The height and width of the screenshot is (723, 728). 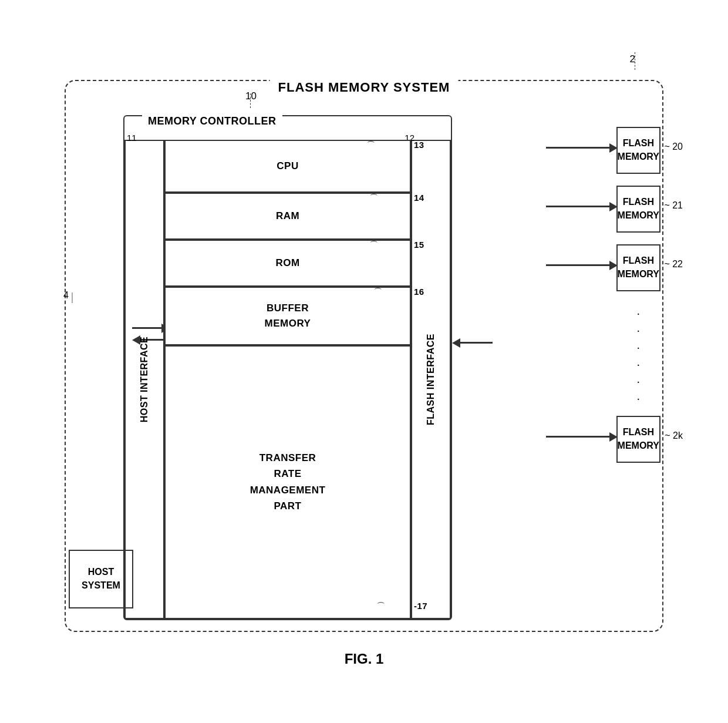 I want to click on rom-label: ROM, so click(x=288, y=263).